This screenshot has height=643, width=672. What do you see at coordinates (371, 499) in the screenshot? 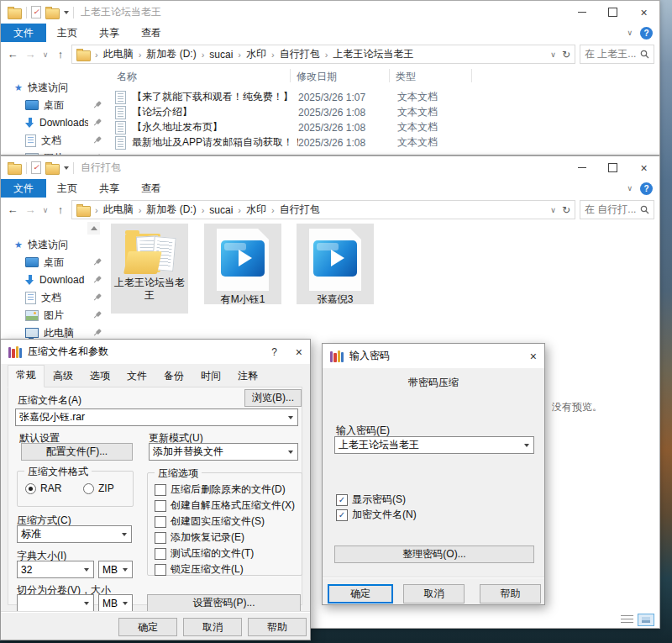
I see `show-password-checkbox: ✓ 显示密码(S)` at bounding box center [371, 499].